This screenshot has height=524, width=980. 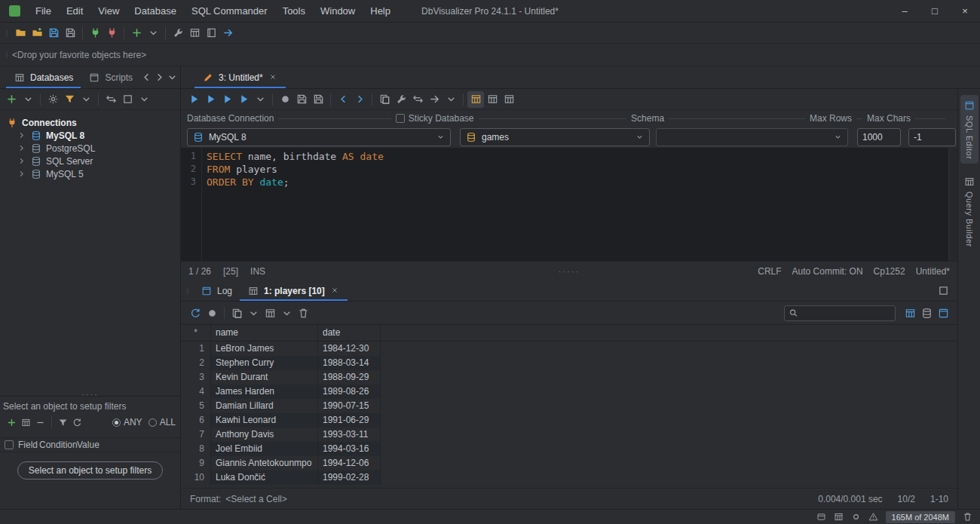 I want to click on cell: LeBron James, so click(x=265, y=348).